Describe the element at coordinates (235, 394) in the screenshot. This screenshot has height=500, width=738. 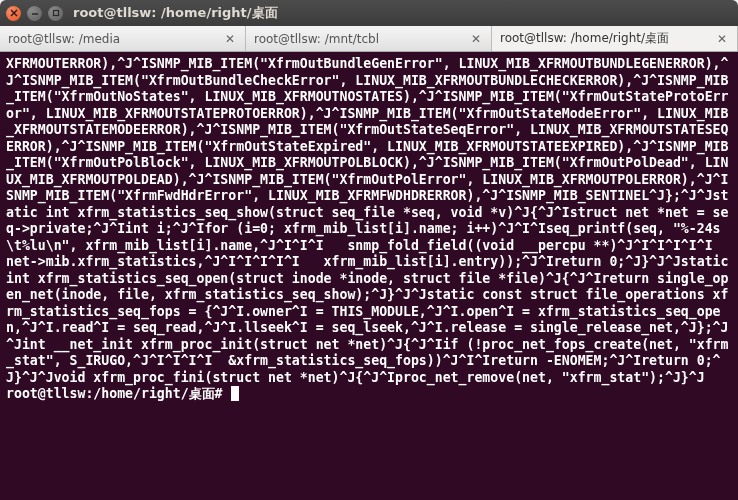
I see `cursor` at that location.